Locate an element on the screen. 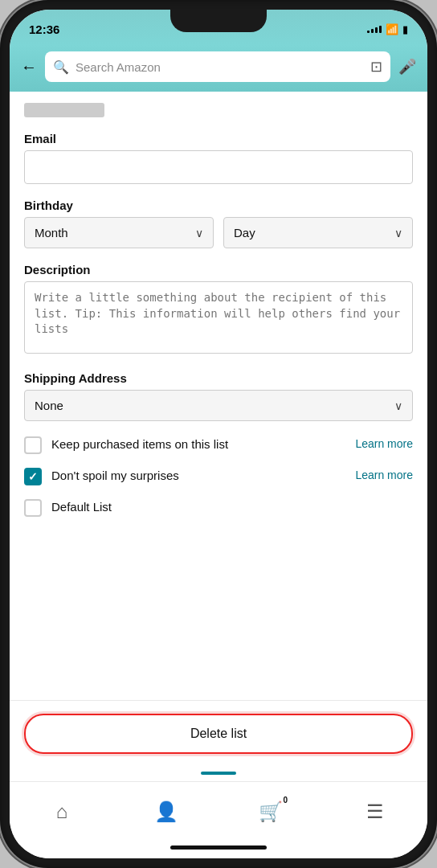 The height and width of the screenshot is (868, 437). home-indicator is located at coordinates (218, 847).